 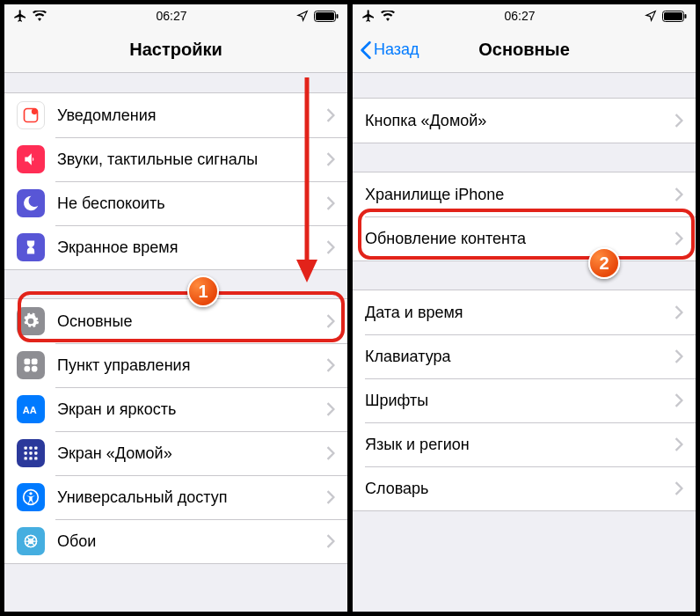 I want to click on row-label: Шрифты, so click(x=520, y=401).